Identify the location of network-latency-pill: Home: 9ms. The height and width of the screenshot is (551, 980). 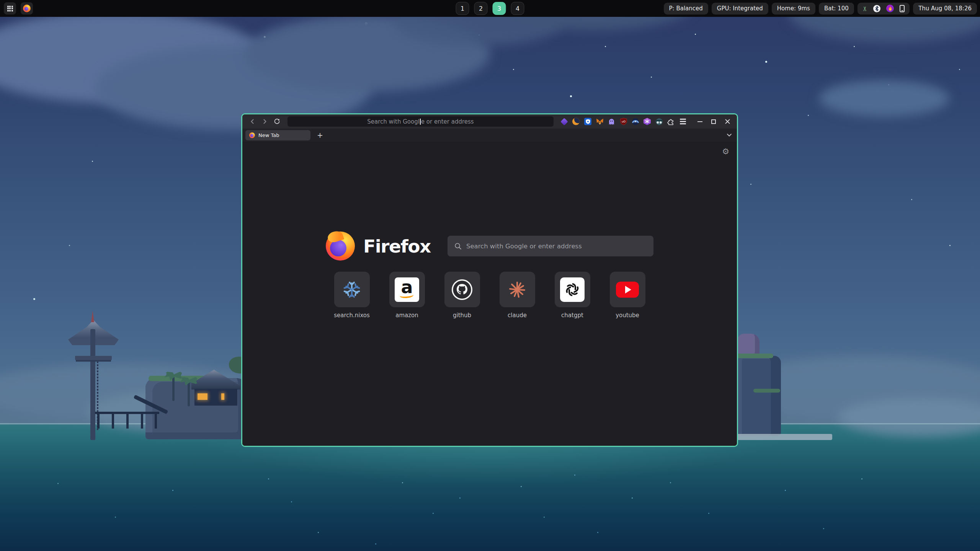
(794, 8).